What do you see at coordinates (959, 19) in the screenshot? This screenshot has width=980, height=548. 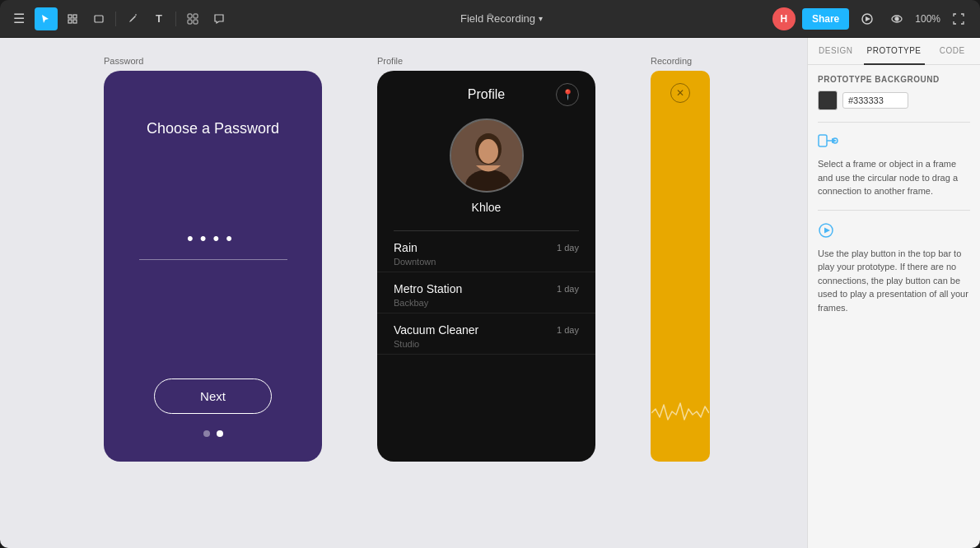 I see `fullscreen-button` at bounding box center [959, 19].